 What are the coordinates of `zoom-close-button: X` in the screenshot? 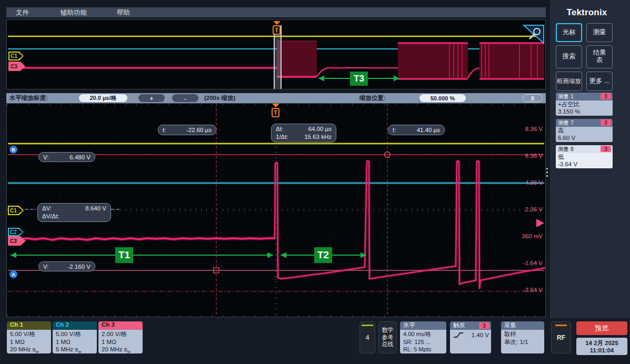 It's located at (533, 98).